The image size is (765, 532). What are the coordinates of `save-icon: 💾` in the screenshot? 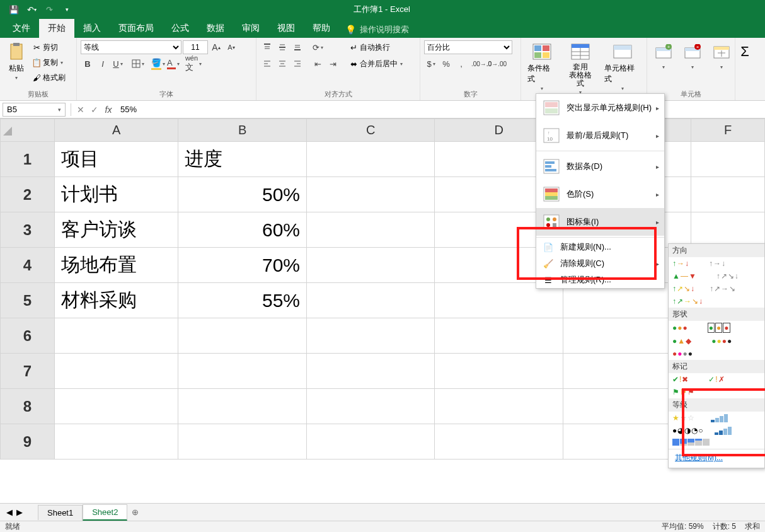 It's located at (14, 9).